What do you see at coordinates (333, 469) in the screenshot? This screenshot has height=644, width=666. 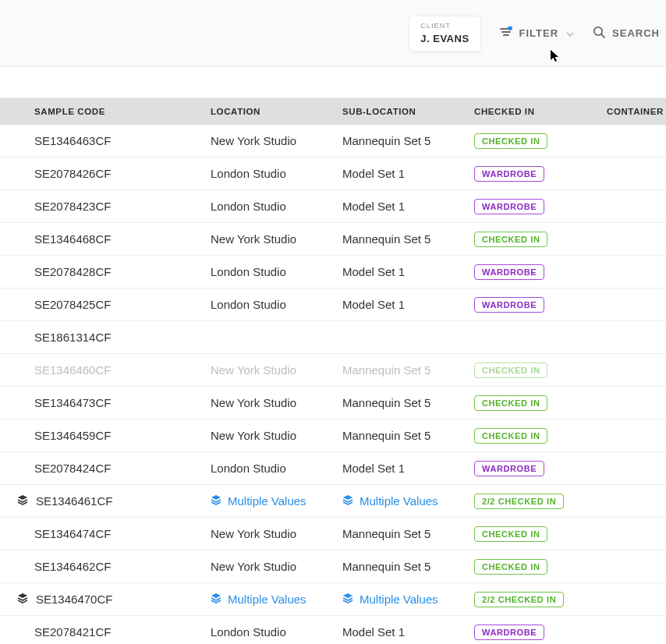 I see `table-row: SE2078424CFLondon StudioModel Set 1WARDR…` at bounding box center [333, 469].